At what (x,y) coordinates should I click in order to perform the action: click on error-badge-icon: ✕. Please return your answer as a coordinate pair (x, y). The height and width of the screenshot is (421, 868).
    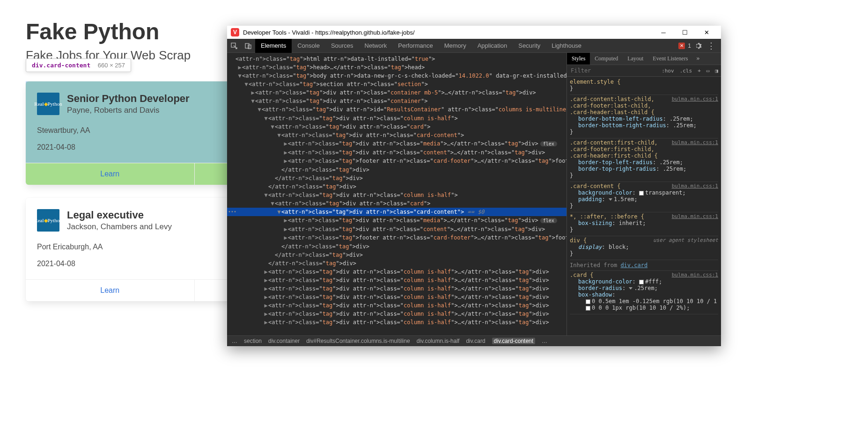
    Looking at the image, I should click on (682, 46).